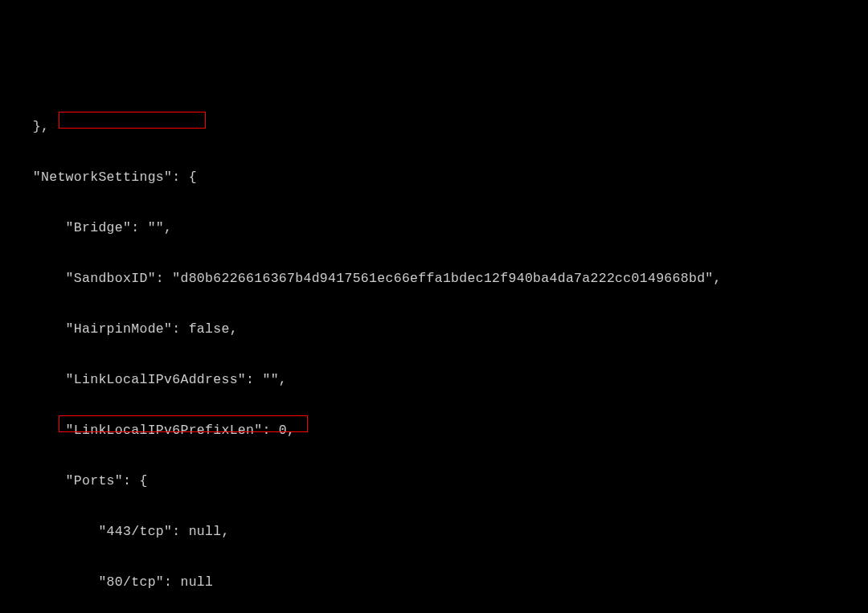 This screenshot has height=613, width=868. Describe the element at coordinates (434, 329) in the screenshot. I see `code-line: "HairpinMode": false,` at that location.